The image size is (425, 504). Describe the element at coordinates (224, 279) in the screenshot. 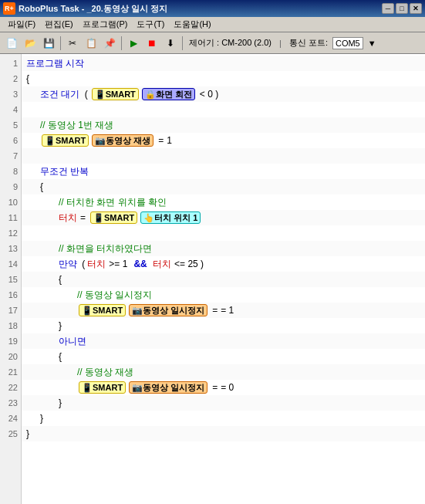

I see `code-line-15: {` at that location.